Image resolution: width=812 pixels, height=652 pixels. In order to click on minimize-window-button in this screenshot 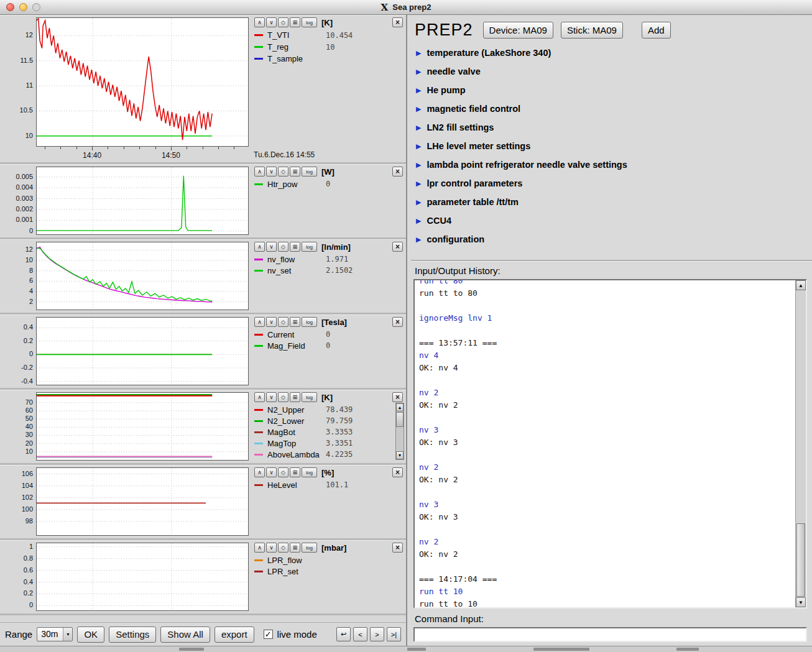, I will do `click(24, 7)`.